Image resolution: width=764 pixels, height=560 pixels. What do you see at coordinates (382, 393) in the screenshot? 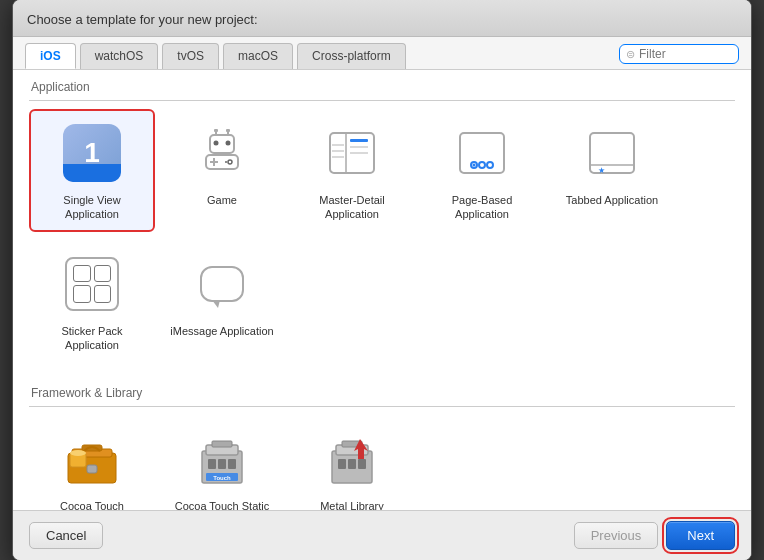
I see `framework-section-label: Framework & Library` at bounding box center [382, 393].